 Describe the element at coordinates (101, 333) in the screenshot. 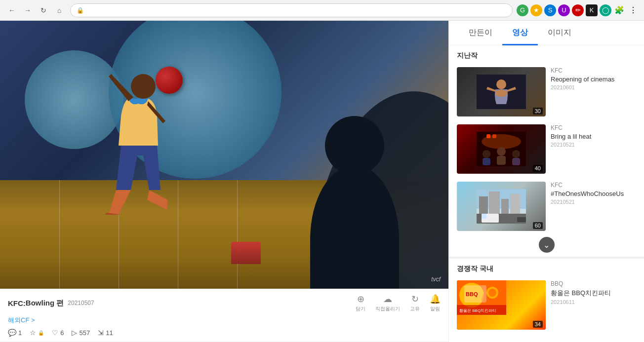

I see `share-stat-icon: ⇲` at that location.